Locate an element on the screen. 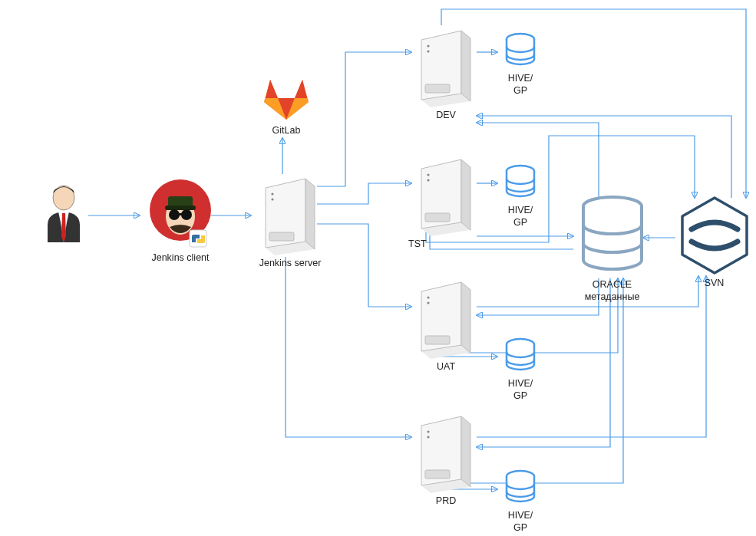  gitlab-label: GitLab is located at coordinates (286, 131).